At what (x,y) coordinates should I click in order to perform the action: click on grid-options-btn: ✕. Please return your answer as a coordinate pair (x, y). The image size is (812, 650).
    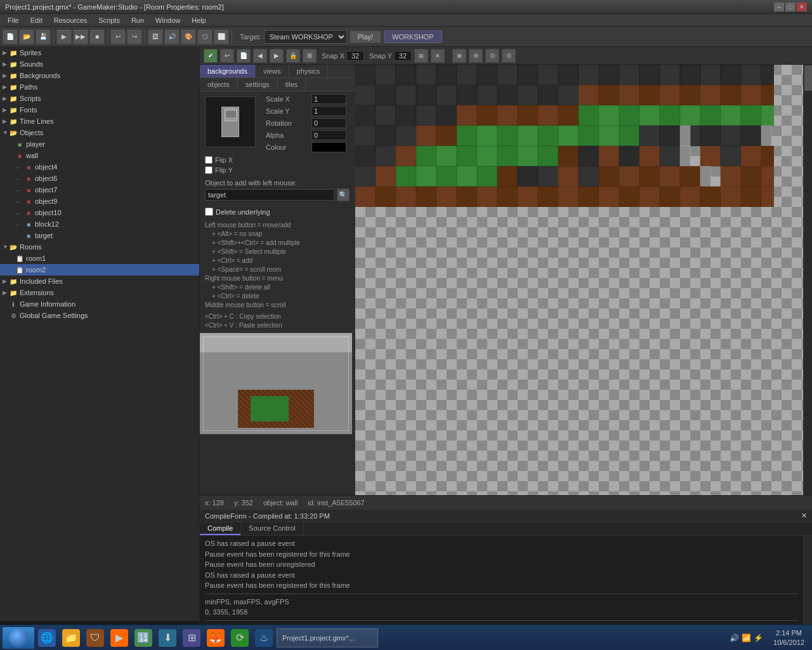
    Looking at the image, I should click on (438, 56).